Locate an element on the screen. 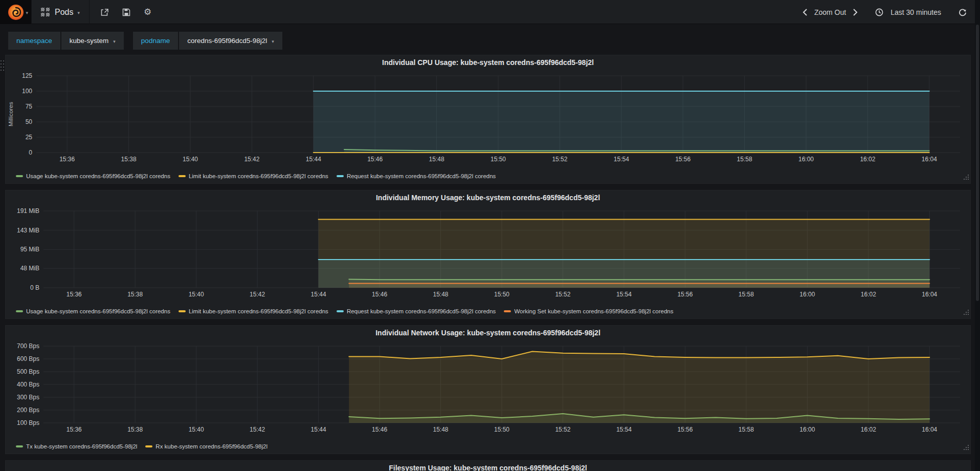 This screenshot has width=980, height=471. y-axis-tick-label: 100 is located at coordinates (27, 91).